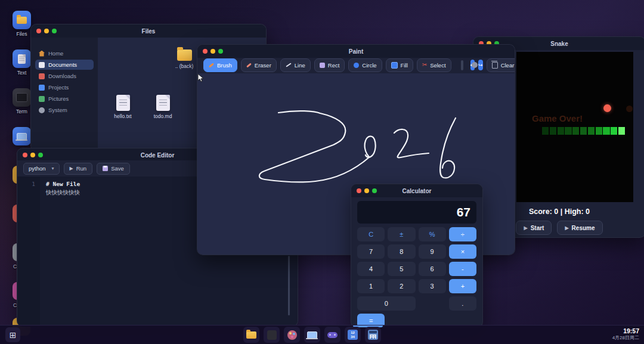 The height and width of the screenshot is (344, 644). What do you see at coordinates (221, 66) in the screenshot?
I see `brush-tool-button: Brush` at bounding box center [221, 66].